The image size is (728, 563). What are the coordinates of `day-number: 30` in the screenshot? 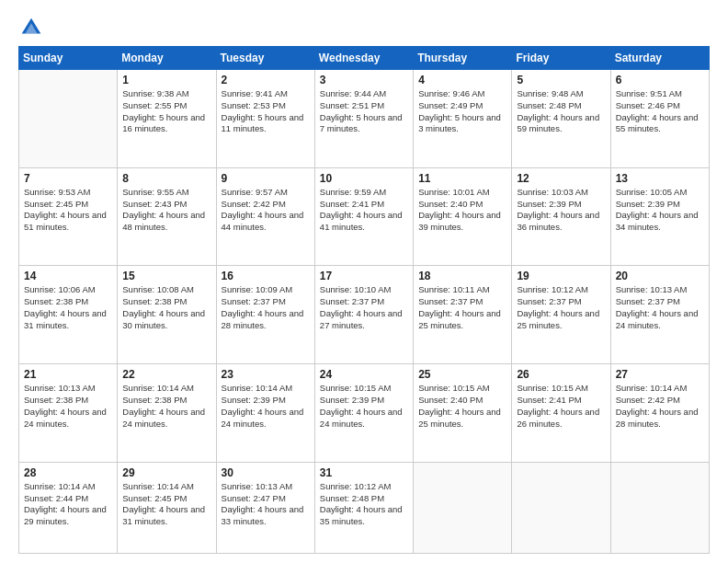 It's located at (266, 473).